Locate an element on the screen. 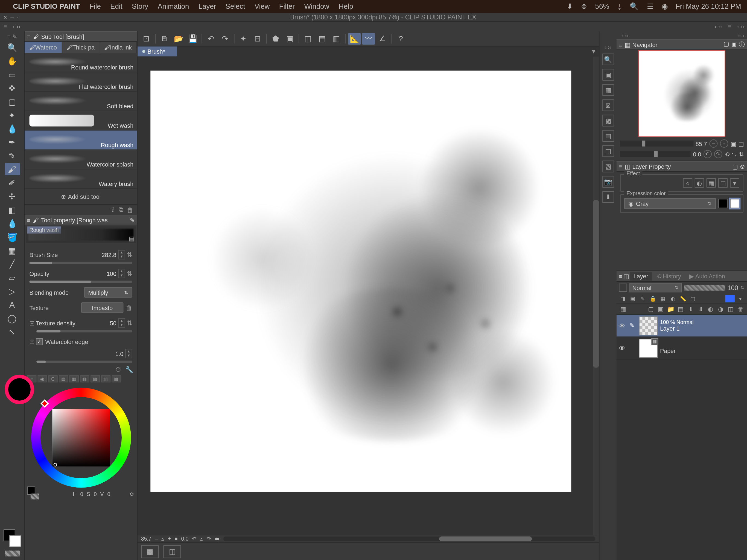  expr-black is located at coordinates (723, 203).